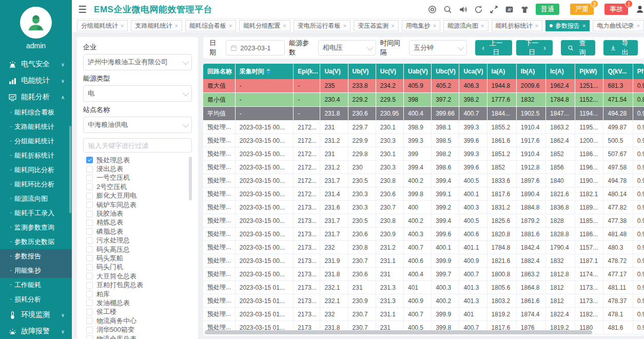 This screenshot has height=339, width=644. I want to click on tab-item: 用电集抄×, so click(421, 26).